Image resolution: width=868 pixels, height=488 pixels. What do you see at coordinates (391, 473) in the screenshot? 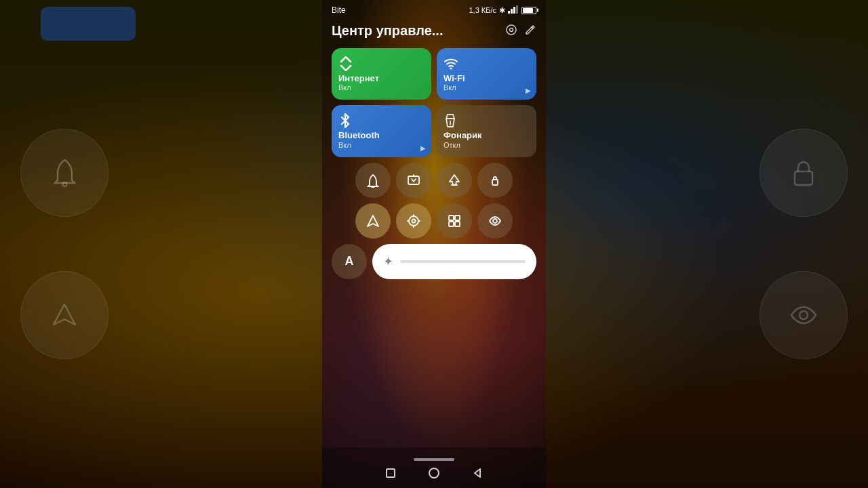
I see `nav-square-icon` at bounding box center [391, 473].